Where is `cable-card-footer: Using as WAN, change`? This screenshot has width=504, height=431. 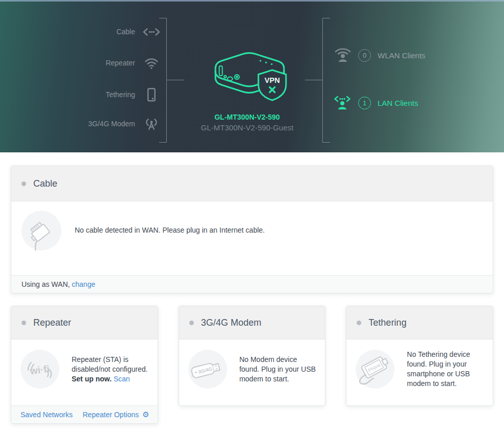
cable-card-footer: Using as WAN, change is located at coordinates (252, 284).